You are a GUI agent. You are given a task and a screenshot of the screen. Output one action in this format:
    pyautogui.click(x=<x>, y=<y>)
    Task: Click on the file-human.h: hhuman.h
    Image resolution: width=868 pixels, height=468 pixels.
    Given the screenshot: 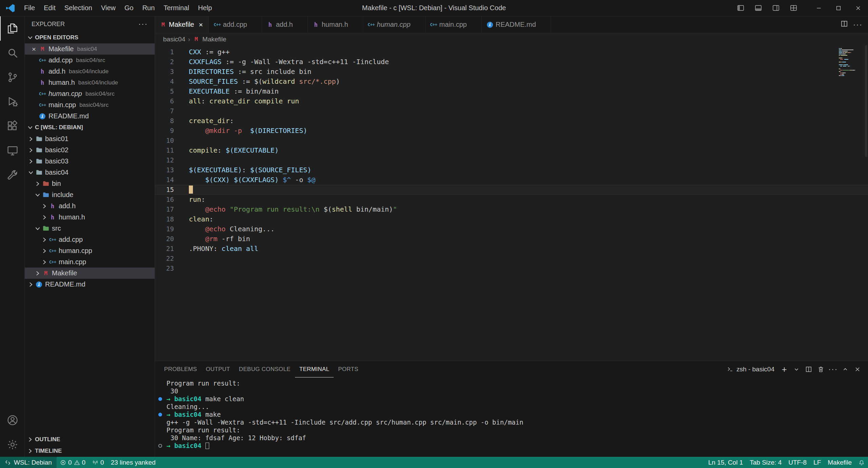 What is the action you would take?
    pyautogui.click(x=90, y=217)
    